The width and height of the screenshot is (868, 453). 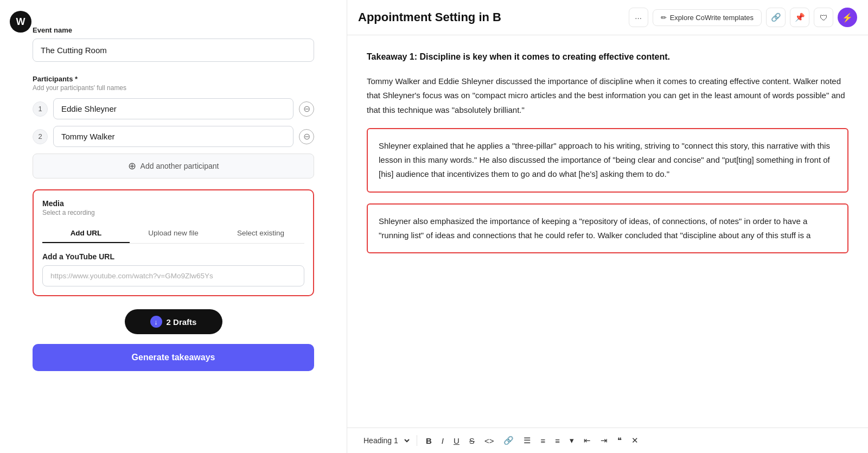 I want to click on media-tabs: Add URL Upload new file Select existing, so click(x=174, y=234).